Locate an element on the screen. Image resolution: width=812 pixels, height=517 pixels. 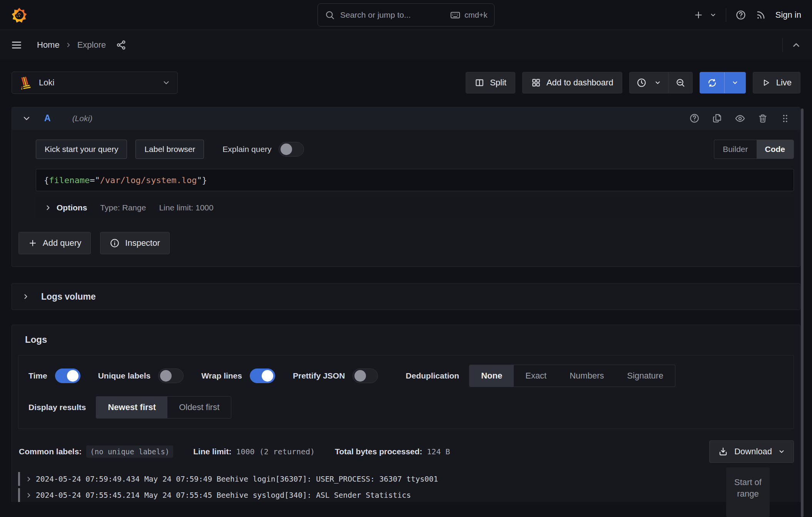
global-search: cmd+k is located at coordinates (406, 15).